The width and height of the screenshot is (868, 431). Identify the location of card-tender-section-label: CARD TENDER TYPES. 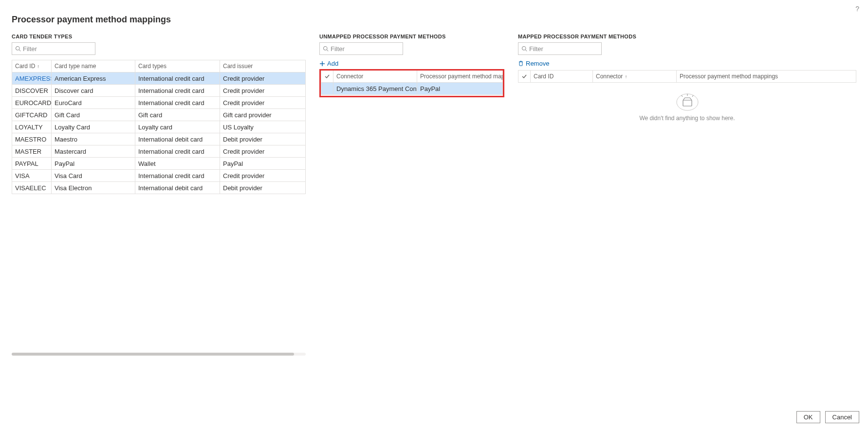
(159, 36).